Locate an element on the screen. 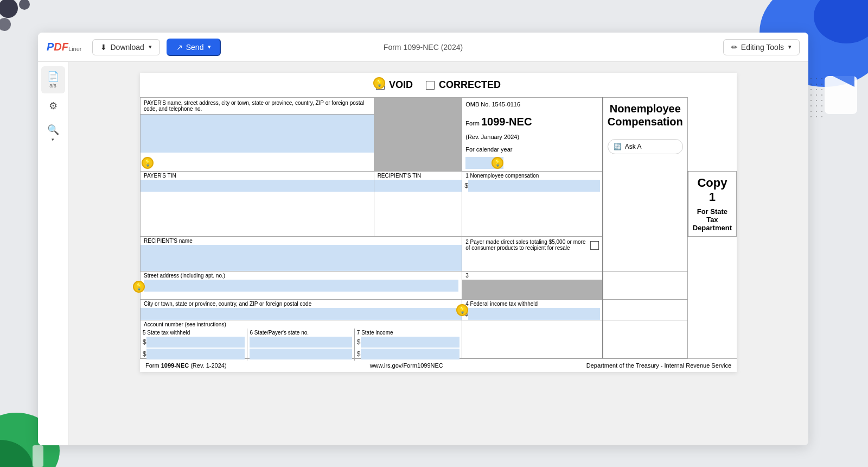  box5-input2 is located at coordinates (196, 354).